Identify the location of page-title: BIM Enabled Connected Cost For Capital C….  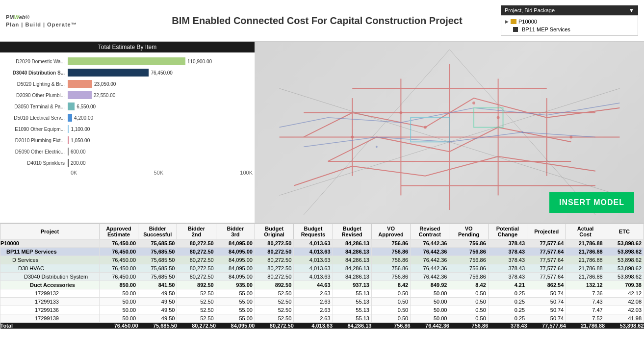
(317, 21).